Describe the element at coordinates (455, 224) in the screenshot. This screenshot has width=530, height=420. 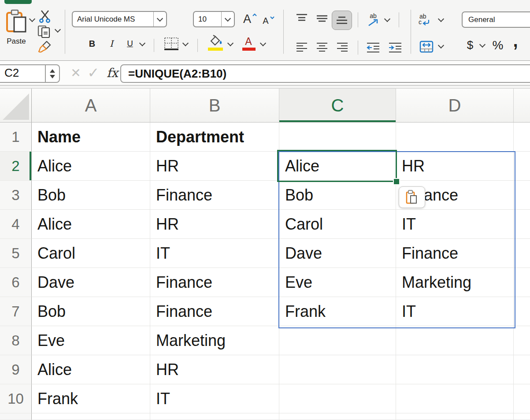
I see `cell-D4: IT` at that location.